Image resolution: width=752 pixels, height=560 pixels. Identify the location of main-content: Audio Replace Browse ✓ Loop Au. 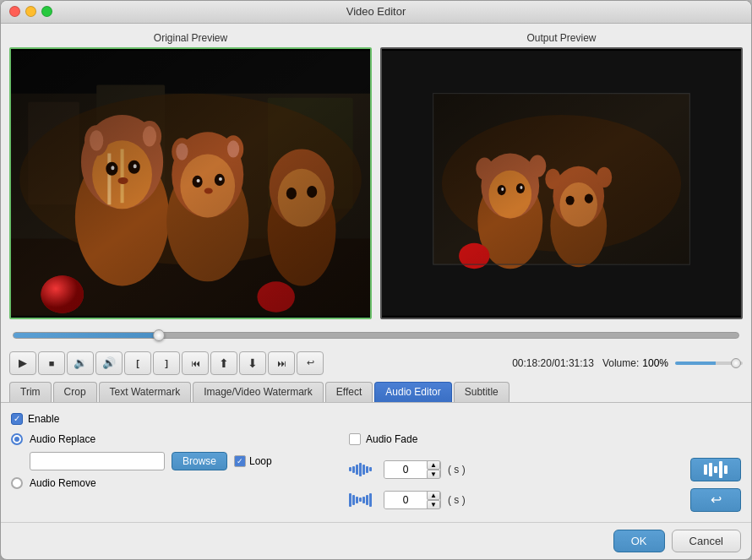
(376, 473).